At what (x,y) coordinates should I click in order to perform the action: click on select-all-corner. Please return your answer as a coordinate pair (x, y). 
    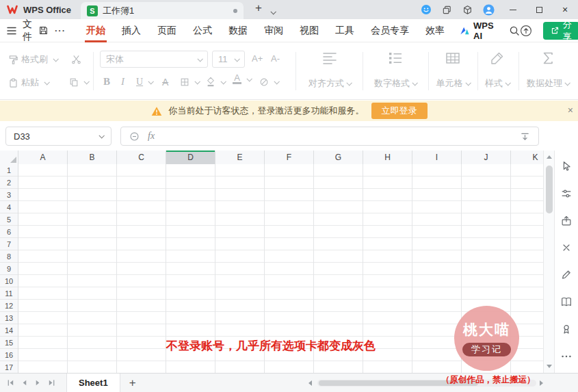
    Looking at the image, I should click on (10, 157).